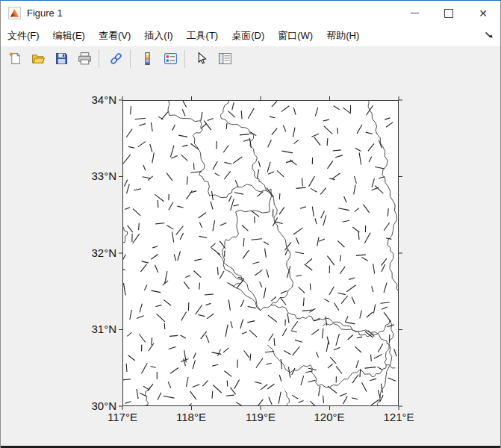  I want to click on open-file-button, so click(38, 59).